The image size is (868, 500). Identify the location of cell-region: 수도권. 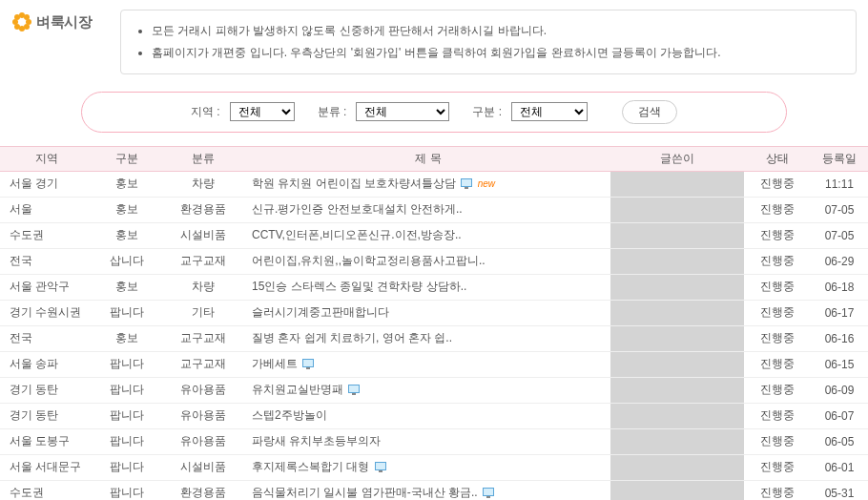
(47, 490).